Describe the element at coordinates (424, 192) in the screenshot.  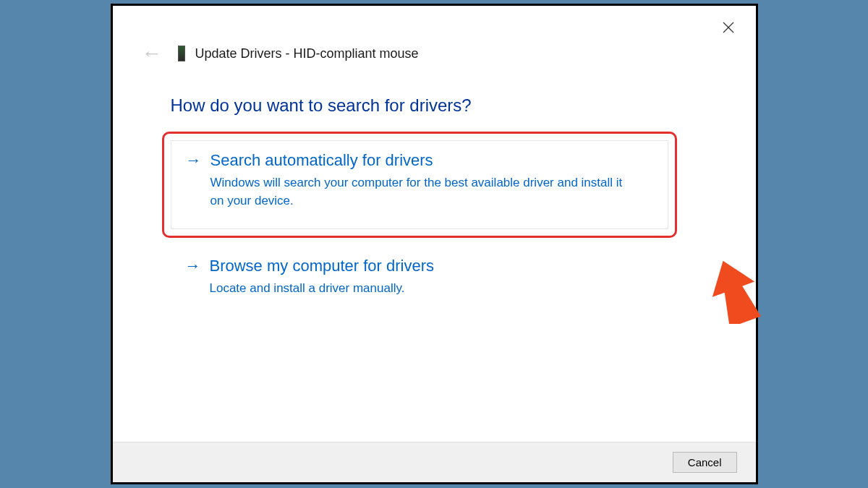
I see `option-description: Windows will search your computer for th…` at that location.